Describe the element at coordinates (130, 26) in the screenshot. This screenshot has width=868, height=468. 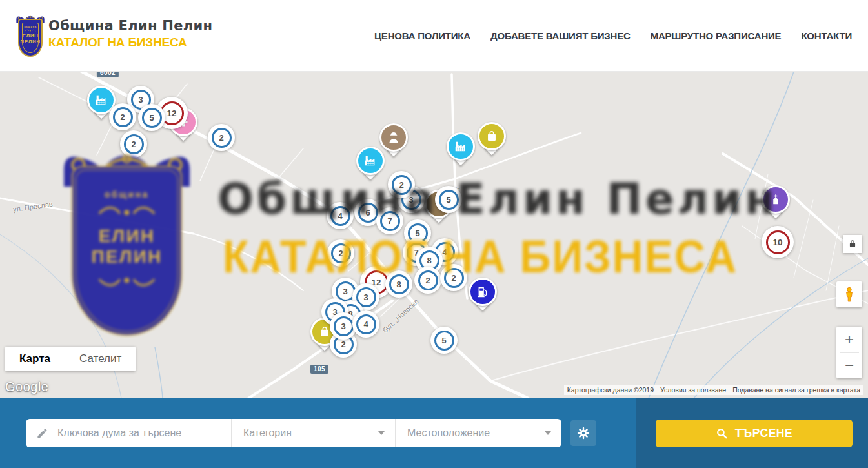
I see `site-title: Община Елин Пелин` at that location.